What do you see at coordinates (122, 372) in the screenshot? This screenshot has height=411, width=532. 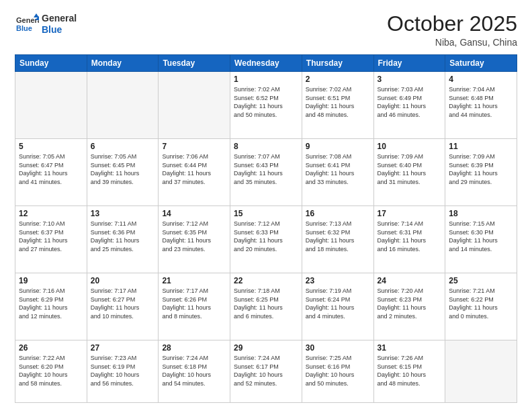 I see `calendar-cell-week4-day1: 27Sunrise: 7:23 AM Sunset: 6:19 PM Dayli…` at bounding box center [122, 372].